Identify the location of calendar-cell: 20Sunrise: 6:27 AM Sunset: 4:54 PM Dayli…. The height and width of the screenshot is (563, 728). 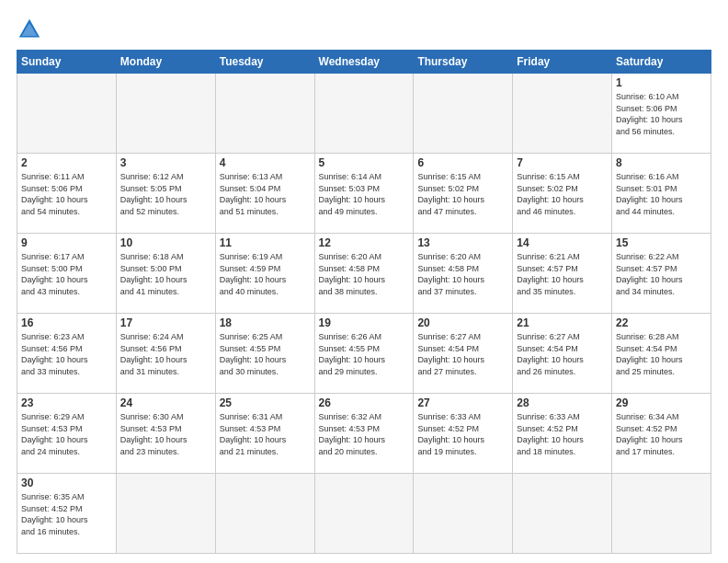
(463, 353).